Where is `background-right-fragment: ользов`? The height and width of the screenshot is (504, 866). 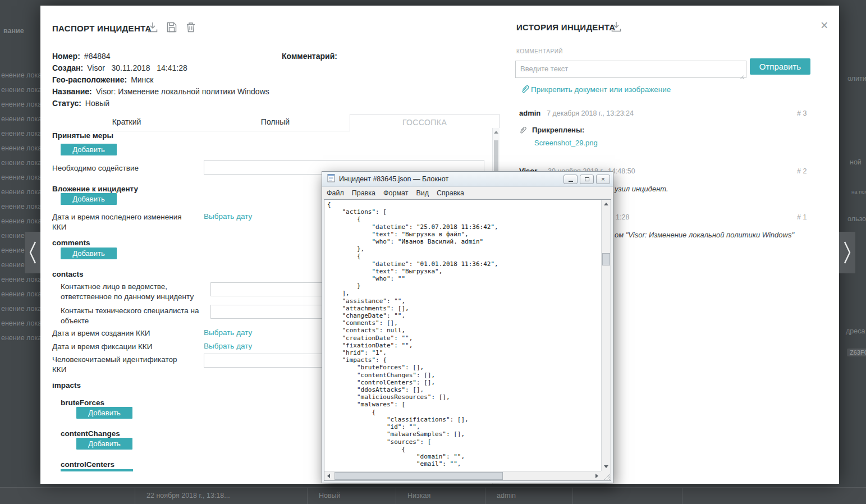
background-right-fragment: ользов is located at coordinates (856, 219).